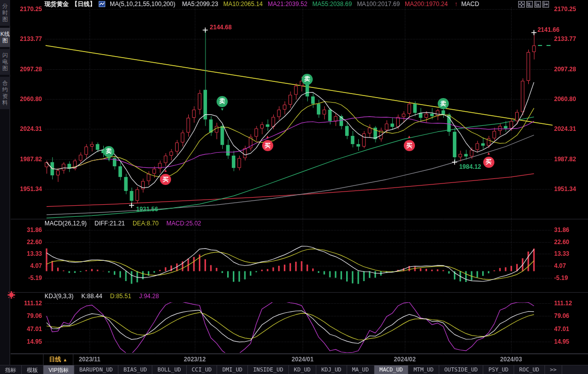 The width and height of the screenshot is (588, 374). I want to click on symbol-title: 现货黄金, so click(57, 4).